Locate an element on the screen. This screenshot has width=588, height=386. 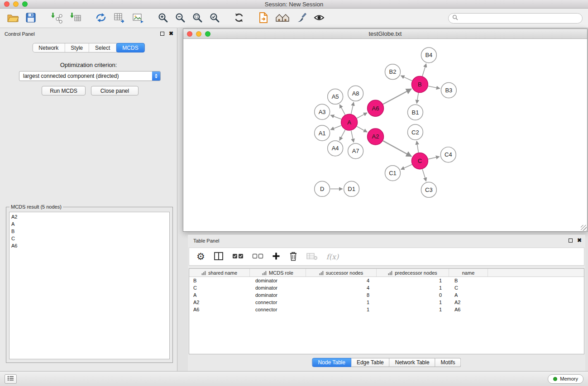
column-header-successor-nodes: successor nodes is located at coordinates (341, 272).